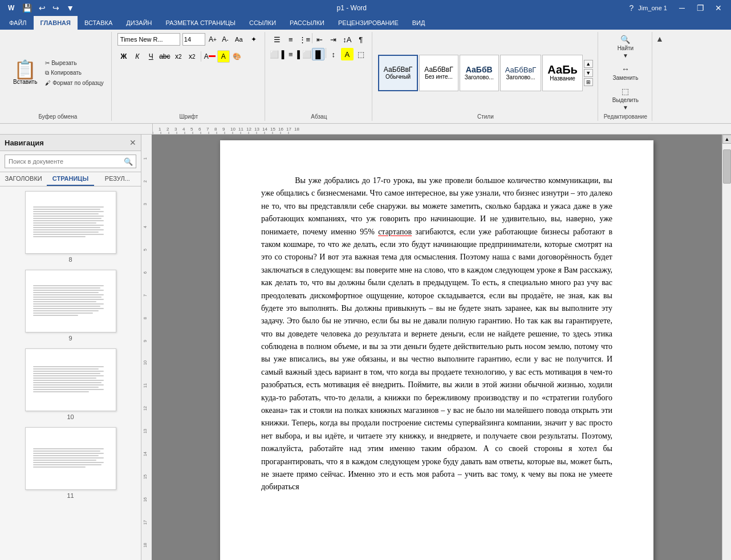 This screenshot has height=560, width=731. What do you see at coordinates (521, 70) in the screenshot?
I see `style-heading2-label: АаБбВвГ` at bounding box center [521, 70].